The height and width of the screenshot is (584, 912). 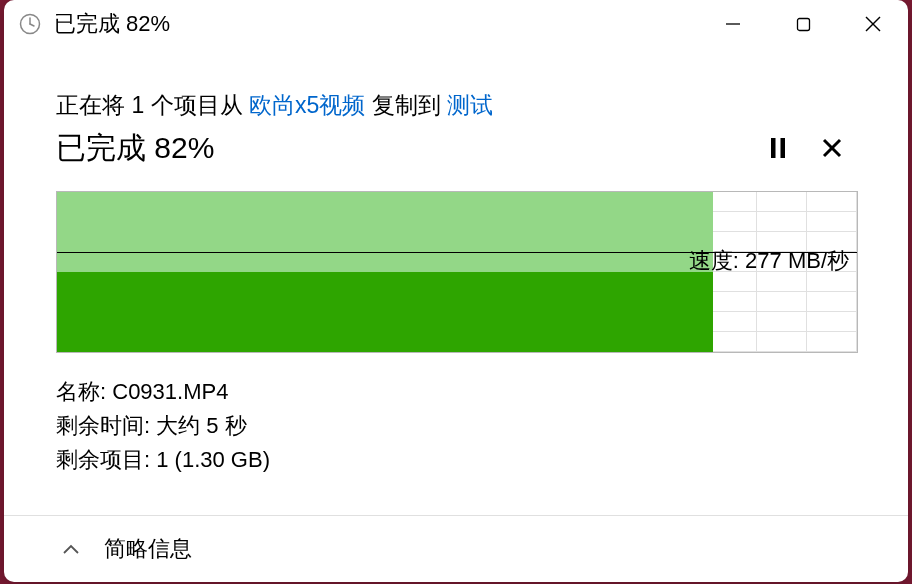 I want to click on time-left-label: 剩余时间:, so click(x=103, y=426).